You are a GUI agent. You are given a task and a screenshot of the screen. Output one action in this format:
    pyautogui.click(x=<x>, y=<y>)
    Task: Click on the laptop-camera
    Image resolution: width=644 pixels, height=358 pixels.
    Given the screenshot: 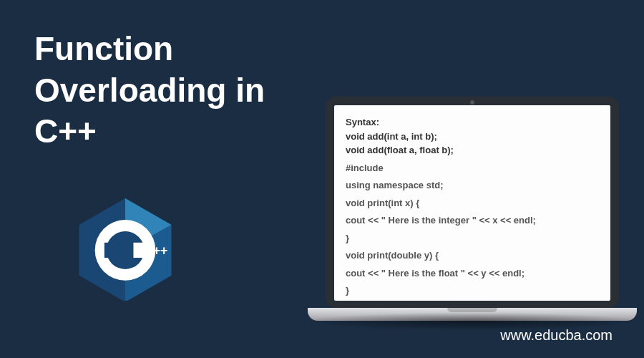 What is the action you would take?
    pyautogui.click(x=472, y=102)
    